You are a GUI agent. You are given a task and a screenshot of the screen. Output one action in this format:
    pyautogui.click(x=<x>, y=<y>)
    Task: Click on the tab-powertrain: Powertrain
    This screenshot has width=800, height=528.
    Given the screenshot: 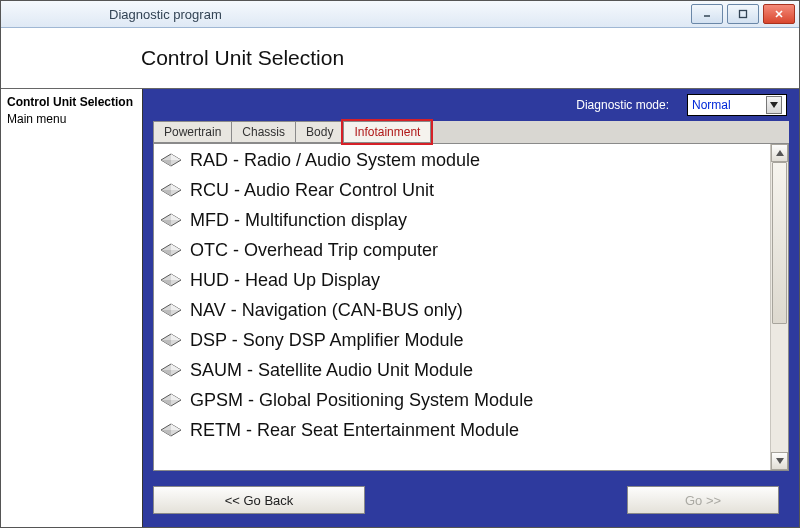 What is the action you would take?
    pyautogui.click(x=192, y=132)
    